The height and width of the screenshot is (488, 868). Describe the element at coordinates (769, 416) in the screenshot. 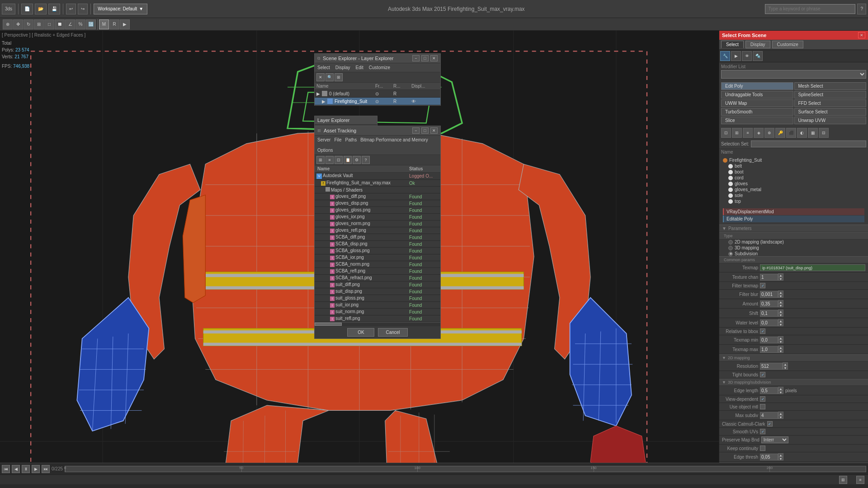

I see `max-subdiv-input` at that location.